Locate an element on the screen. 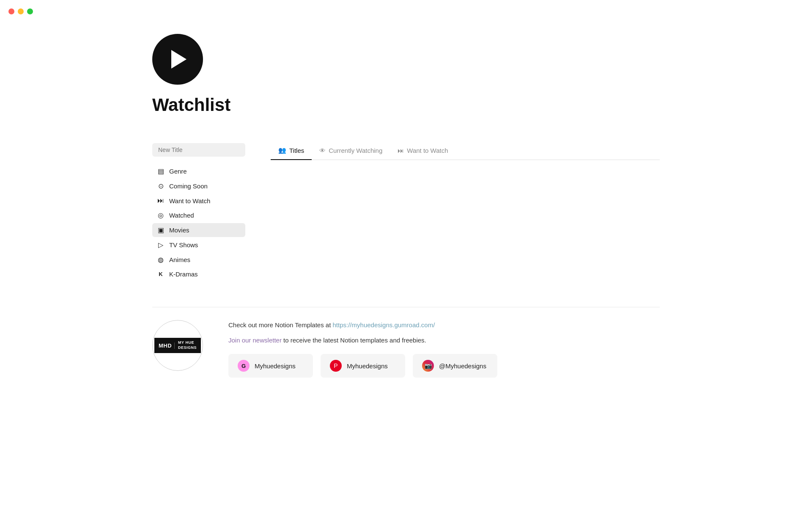 This screenshot has height=508, width=812. sidebar-item-tv-shows-label: TV Shows is located at coordinates (184, 245).